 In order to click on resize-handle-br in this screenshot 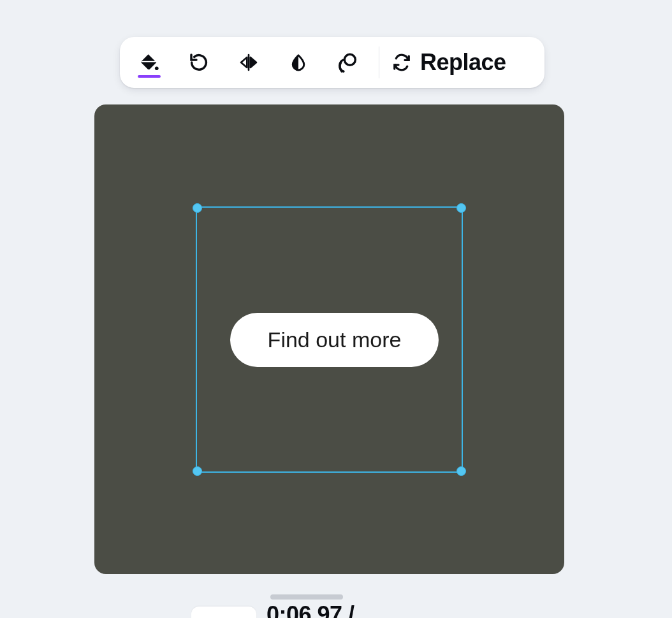, I will do `click(462, 471)`.